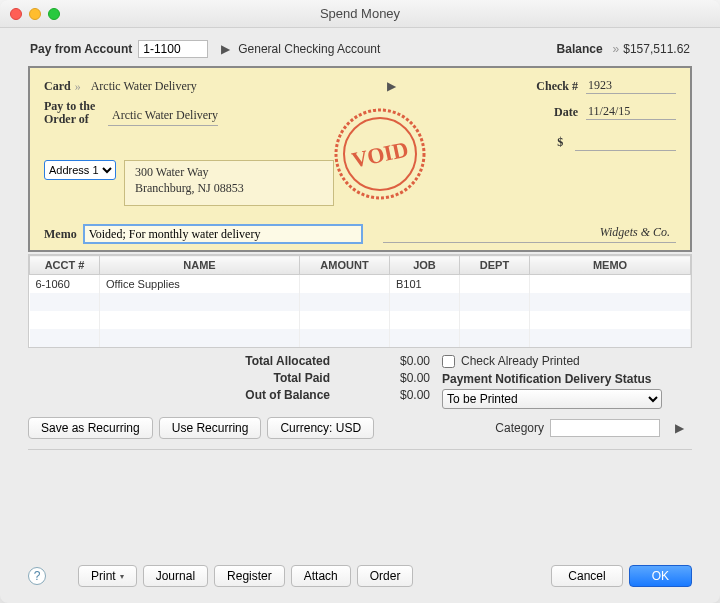 This screenshot has height=603, width=720. What do you see at coordinates (580, 49) in the screenshot?
I see `balance-label: Balance` at bounding box center [580, 49].